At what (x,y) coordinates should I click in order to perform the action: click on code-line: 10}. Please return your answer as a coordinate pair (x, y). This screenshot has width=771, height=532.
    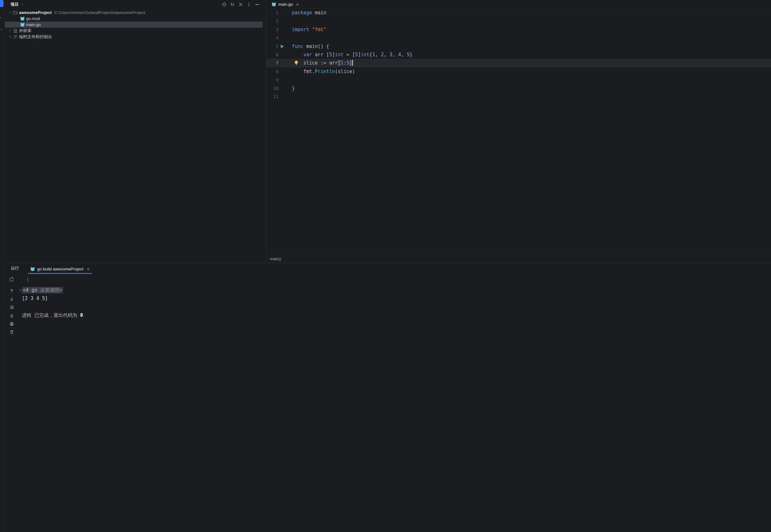
    Looking at the image, I should click on (519, 88).